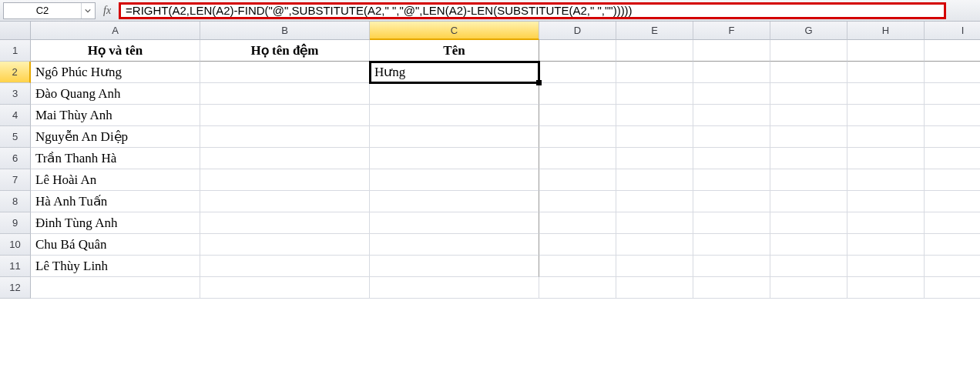 This screenshot has width=980, height=391. I want to click on cell-B10, so click(285, 245).